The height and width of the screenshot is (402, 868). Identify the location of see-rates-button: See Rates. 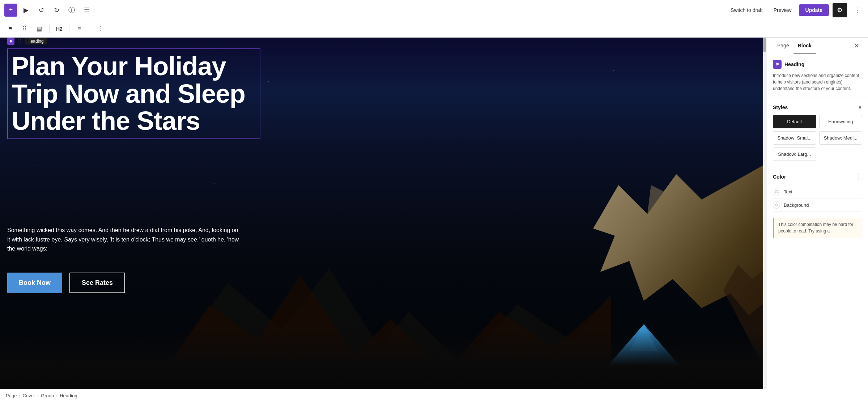
(97, 283).